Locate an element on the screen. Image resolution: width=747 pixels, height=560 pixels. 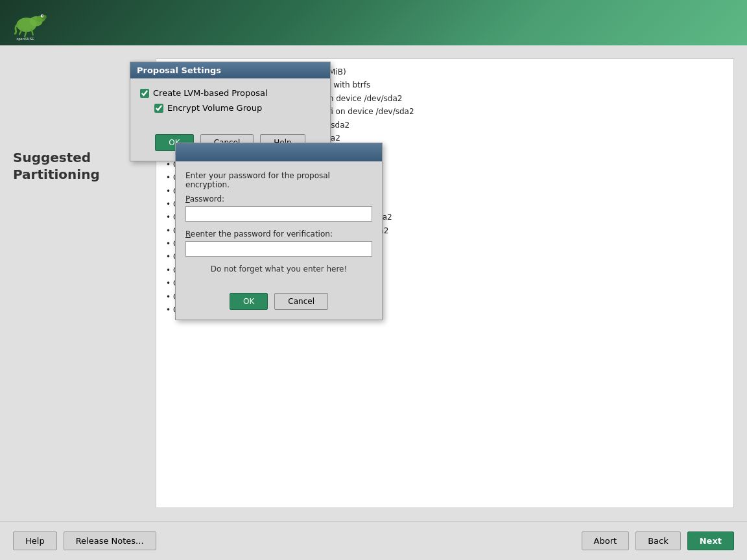
password-hint: Do not forget what you enter here! is located at coordinates (279, 269).